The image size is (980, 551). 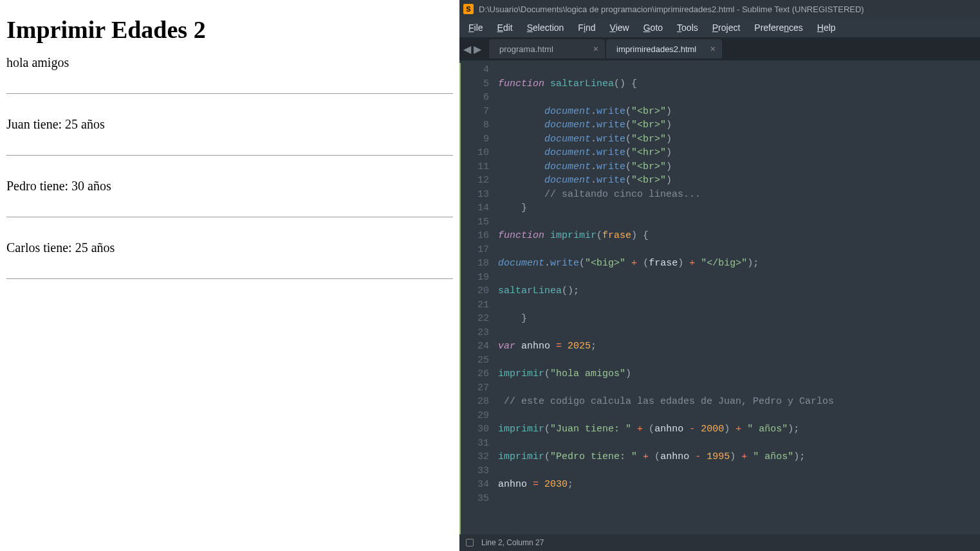 What do you see at coordinates (656, 49) in the screenshot?
I see `tab-label: imprimiredades2.html` at bounding box center [656, 49].